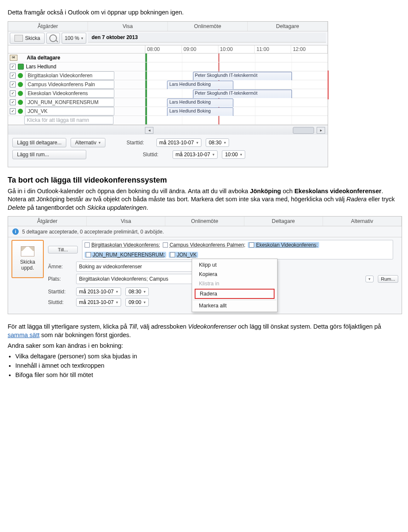 The height and width of the screenshot is (532, 408). I want to click on zoom-button, so click(53, 38).